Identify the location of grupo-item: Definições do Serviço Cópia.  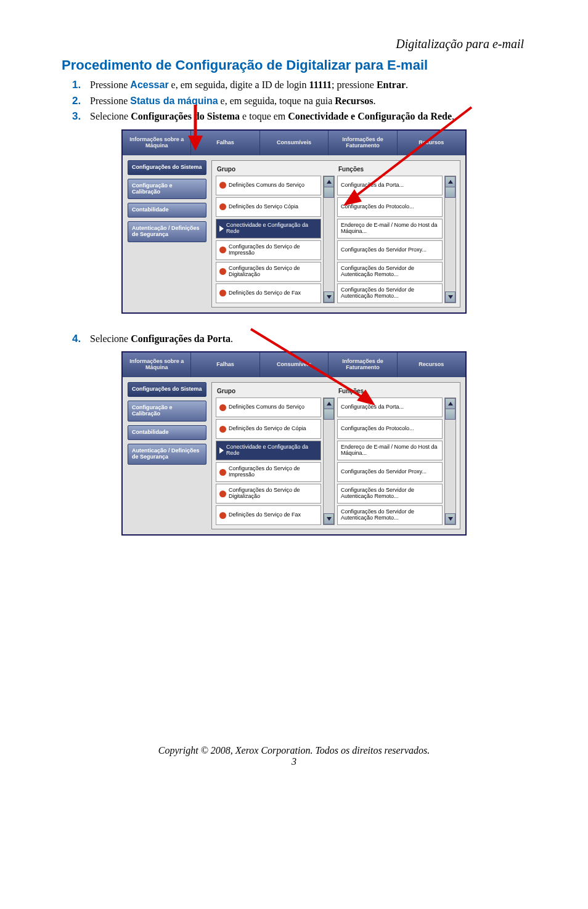
(269, 207).